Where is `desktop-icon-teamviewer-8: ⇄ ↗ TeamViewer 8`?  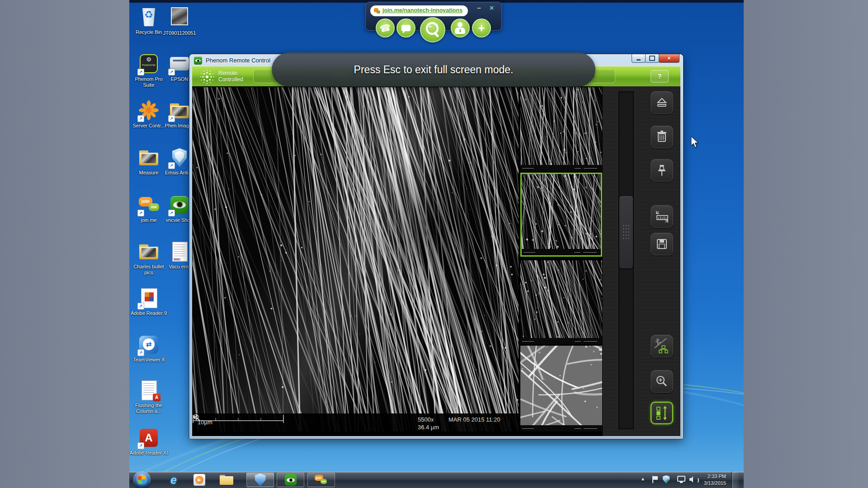
desktop-icon-teamviewer-8: ⇄ ↗ TeamViewer 8 is located at coordinates (149, 348).